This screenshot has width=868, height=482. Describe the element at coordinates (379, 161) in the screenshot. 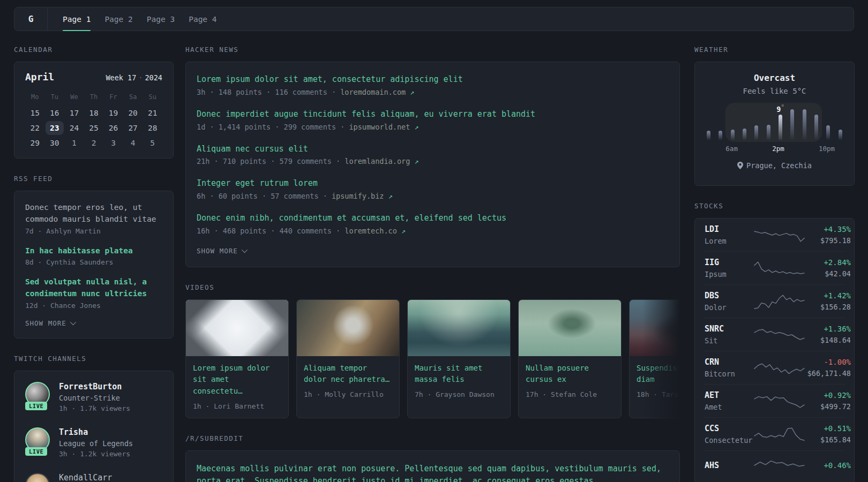

I see `hn-item-domain-link: loremlandia.org` at that location.